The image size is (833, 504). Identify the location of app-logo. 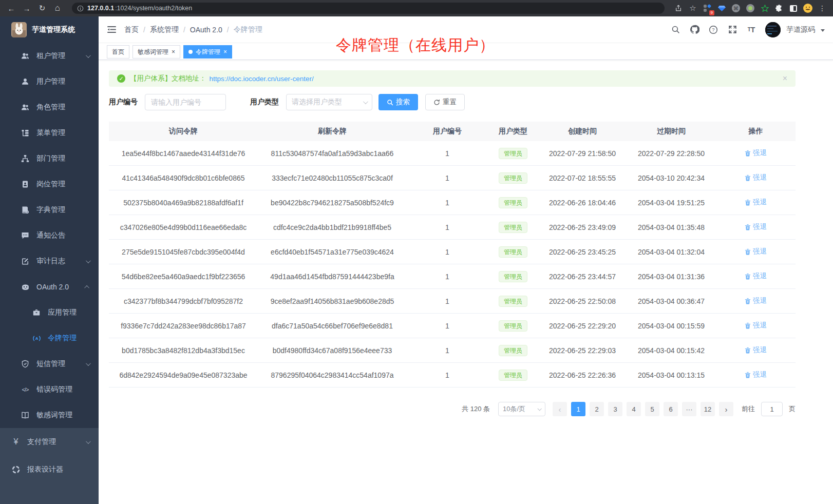
(19, 30).